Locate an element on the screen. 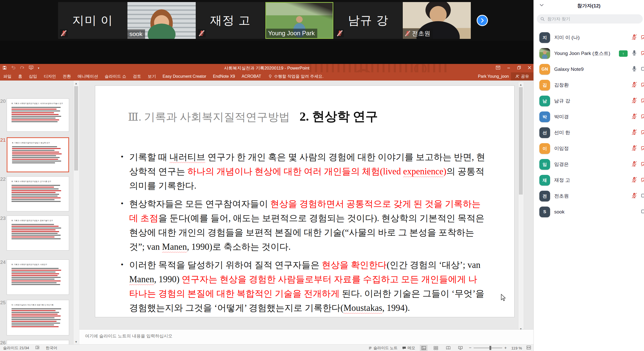  lightbulb-icon is located at coordinates (270, 76).